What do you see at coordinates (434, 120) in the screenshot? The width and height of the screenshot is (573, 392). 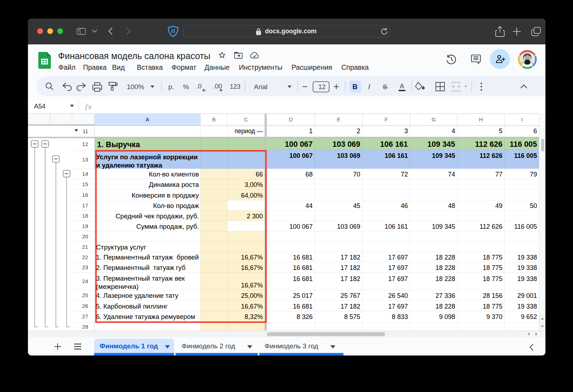 I see `svg-text: G` at bounding box center [434, 120].